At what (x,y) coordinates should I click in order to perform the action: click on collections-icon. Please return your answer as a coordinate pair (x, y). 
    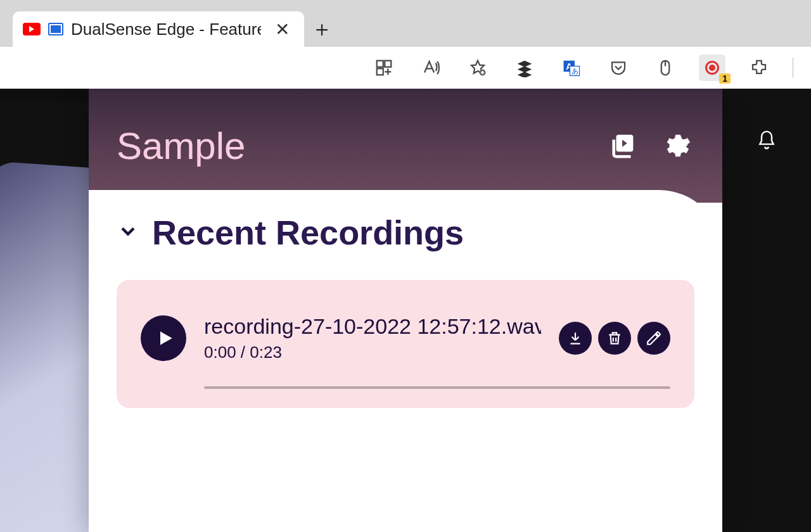
    Looking at the image, I should click on (384, 68).